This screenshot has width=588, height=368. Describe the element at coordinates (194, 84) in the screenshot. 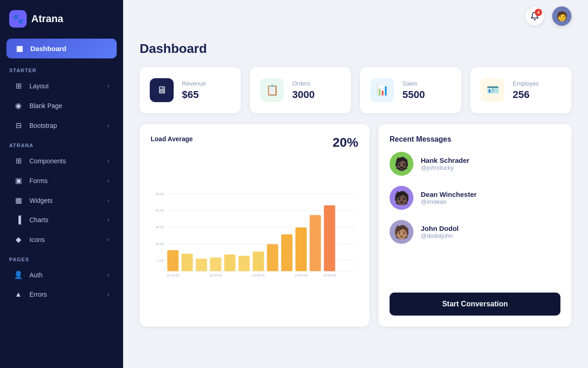

I see `revenue-label: Revenue` at that location.